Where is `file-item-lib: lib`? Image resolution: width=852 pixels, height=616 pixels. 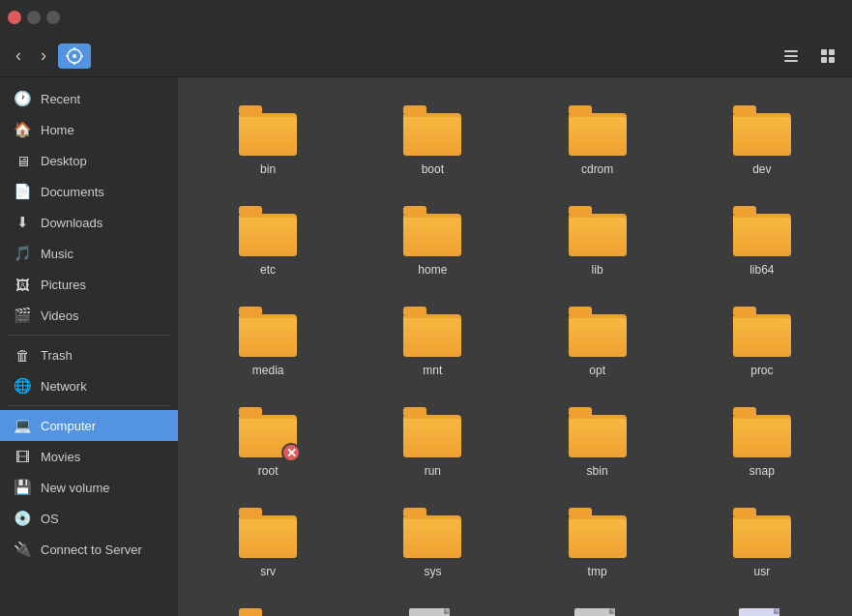
file-item-lib: lib is located at coordinates (598, 240).